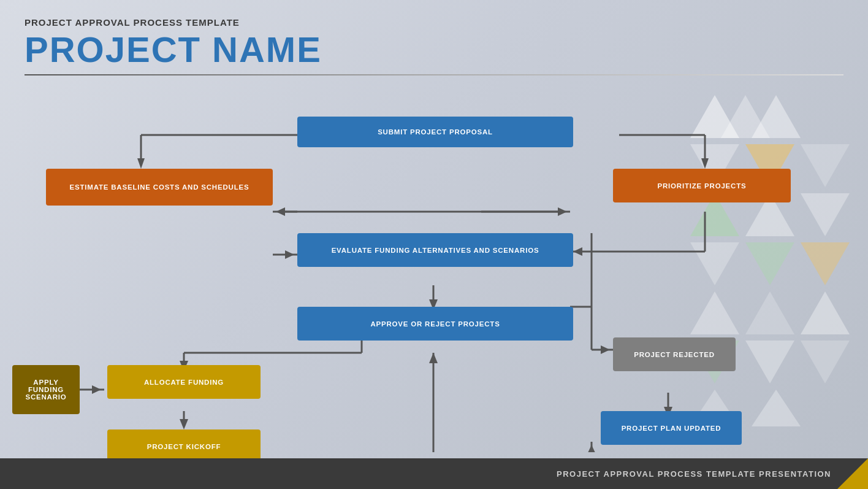 The image size is (868, 489). I want to click on allocate-funding-box: ALLOCATE FUNDING, so click(184, 382).